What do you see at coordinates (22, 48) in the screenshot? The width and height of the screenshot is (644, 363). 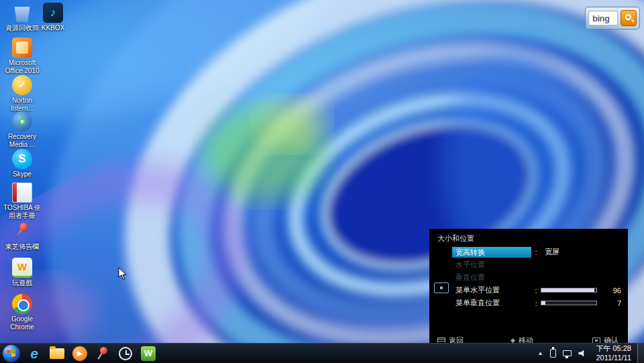 I see `office-box-icon` at bounding box center [22, 48].